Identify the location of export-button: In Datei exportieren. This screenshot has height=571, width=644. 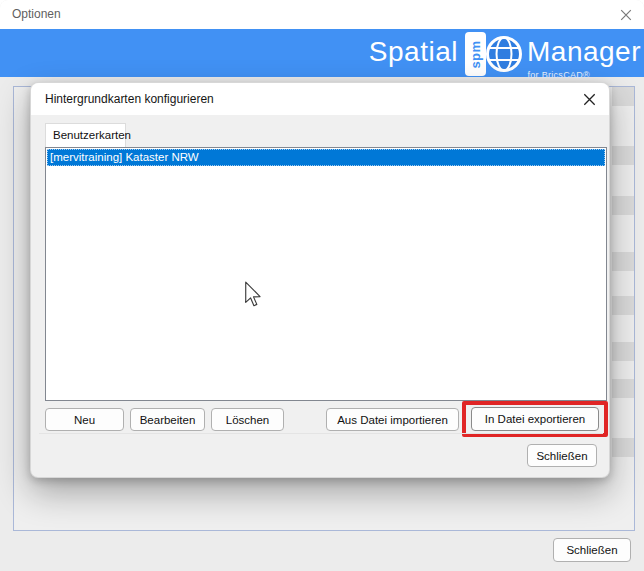
(535, 419).